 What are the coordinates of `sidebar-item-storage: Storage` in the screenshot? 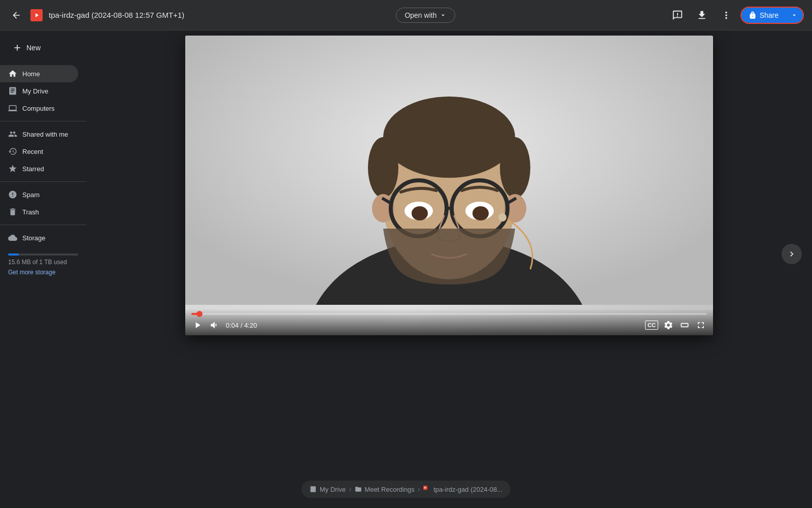 It's located at (39, 238).